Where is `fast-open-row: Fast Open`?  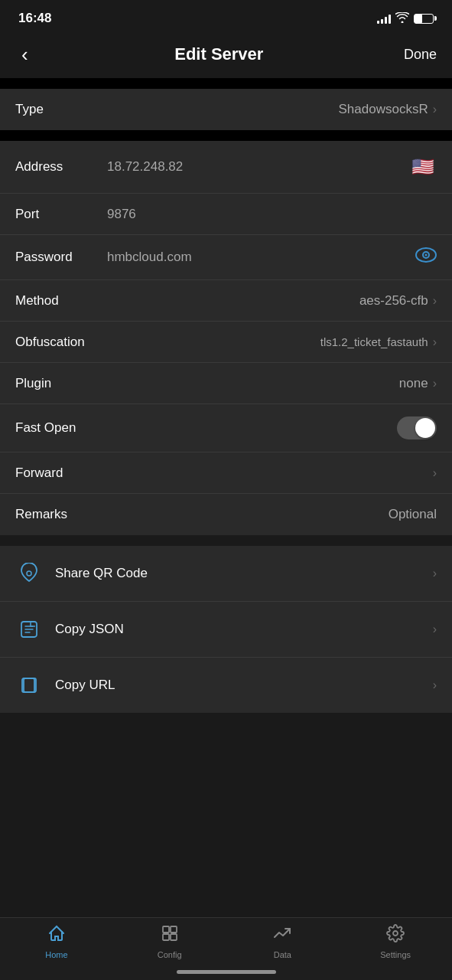 fast-open-row: Fast Open is located at coordinates (226, 429).